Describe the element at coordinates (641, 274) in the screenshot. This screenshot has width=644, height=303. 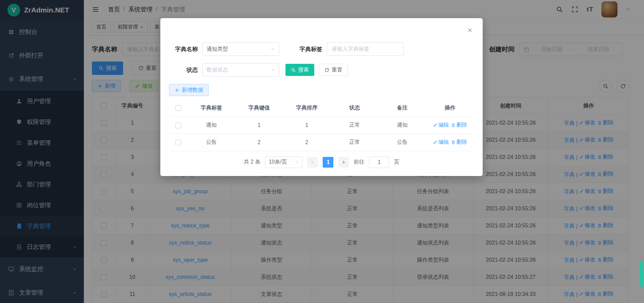
I see `scrollbar` at that location.